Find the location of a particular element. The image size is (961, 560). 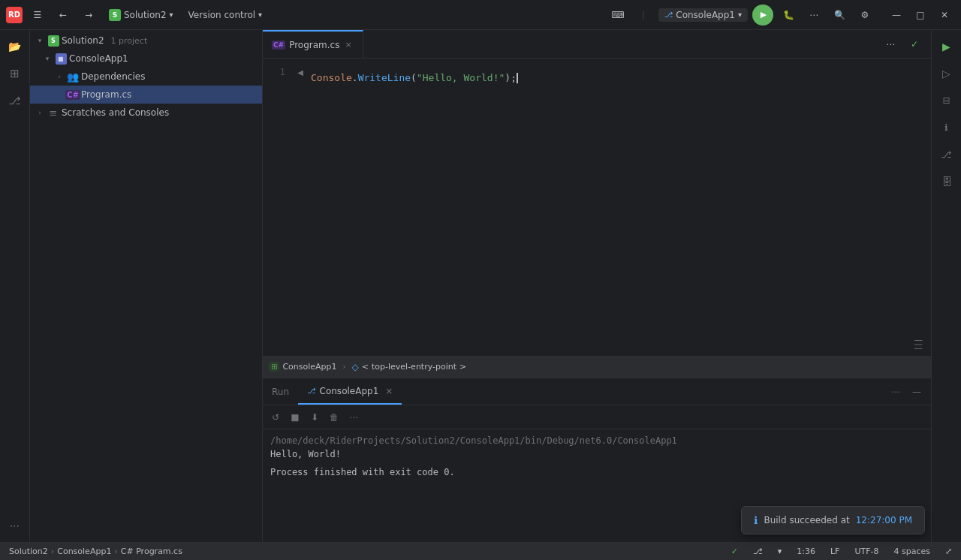

stop-icon: ■ is located at coordinates (294, 417).